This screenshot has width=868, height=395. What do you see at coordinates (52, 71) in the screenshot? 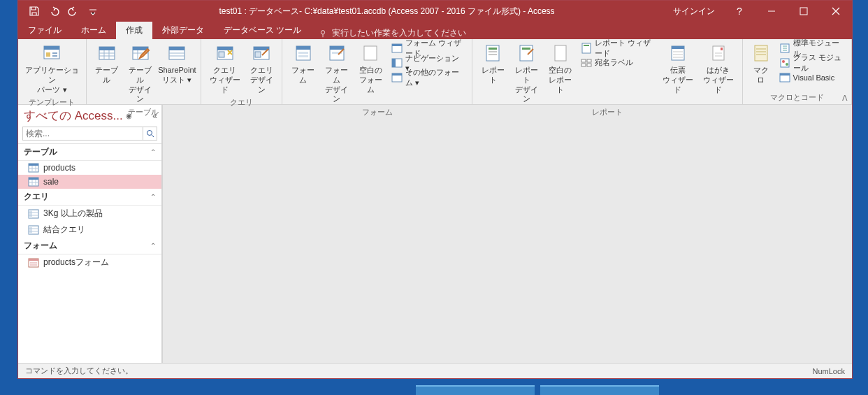
I see `group-templates: アプリケーション パーツ ▾ テンプレート` at bounding box center [52, 71].